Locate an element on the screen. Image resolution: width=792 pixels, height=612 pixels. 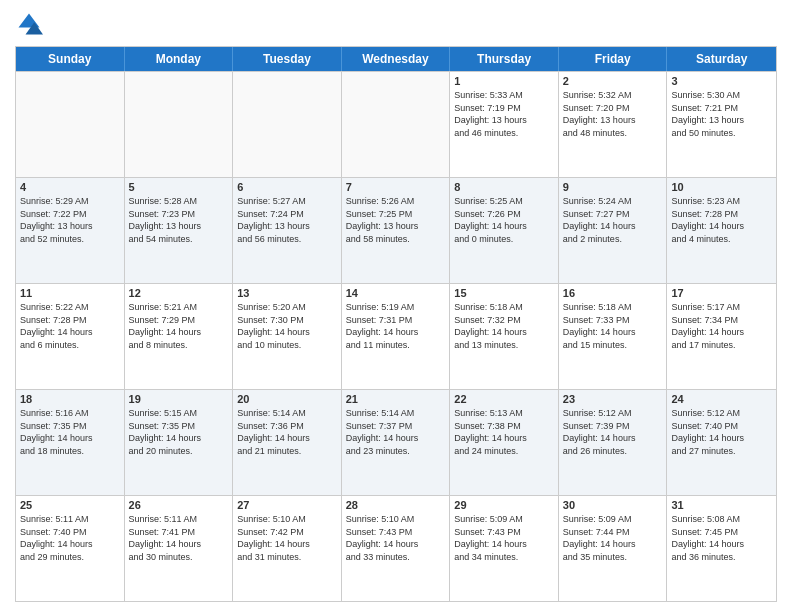
day-number: 7 is located at coordinates (396, 187).